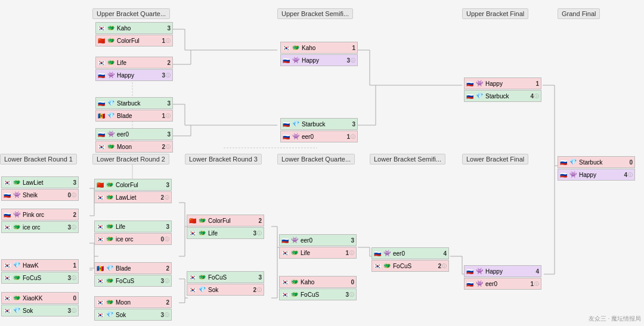 The width and height of the screenshot is (644, 326). What do you see at coordinates (319, 60) in the screenshot?
I see `player-row: 🇷🇺 👾 Happy 3 ⓘ` at bounding box center [319, 60].